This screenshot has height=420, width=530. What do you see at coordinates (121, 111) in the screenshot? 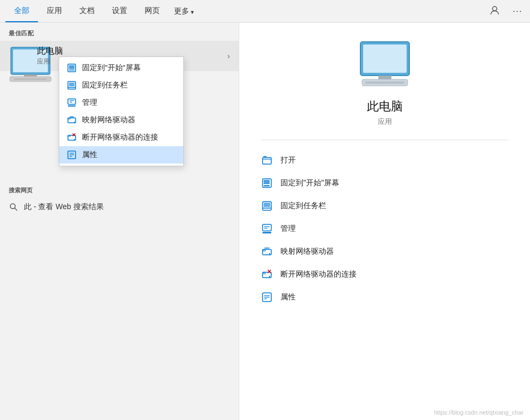
I see `context-menu: 固定到"开始"屏幕 固定到任务栏` at bounding box center [121, 111].